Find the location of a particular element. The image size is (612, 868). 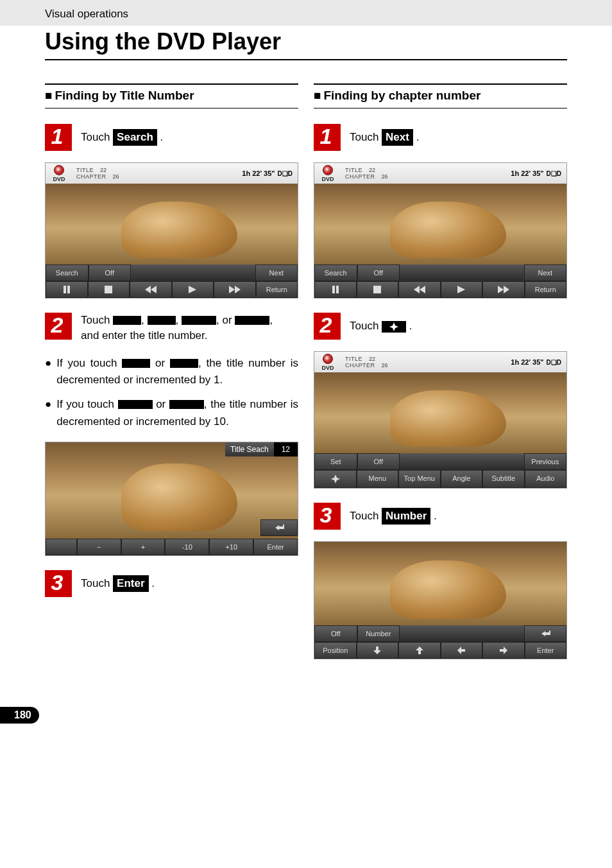

text: or is located at coordinates (160, 363).